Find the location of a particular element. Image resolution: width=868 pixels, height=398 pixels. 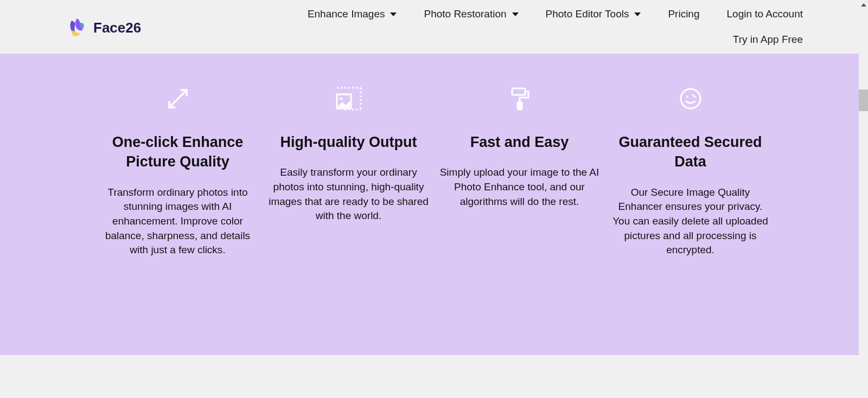

feature-desc: Transform ordinary photos into stunning … is located at coordinates (178, 221).